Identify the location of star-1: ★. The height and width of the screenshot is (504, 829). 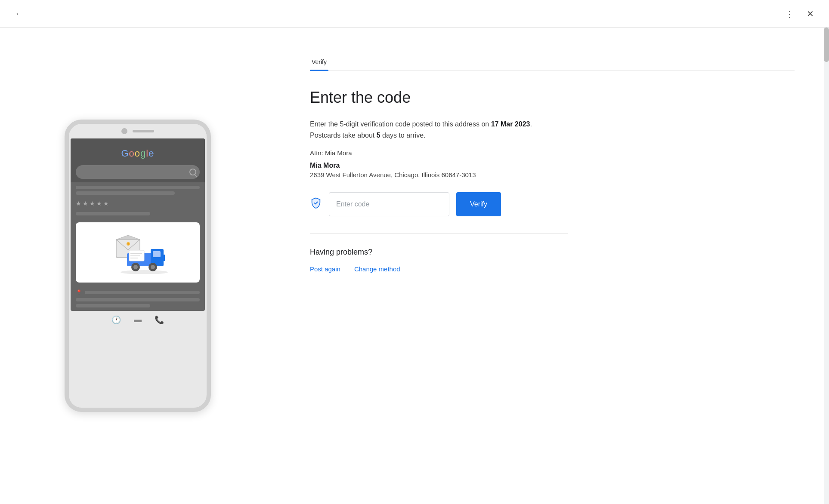
(78, 203).